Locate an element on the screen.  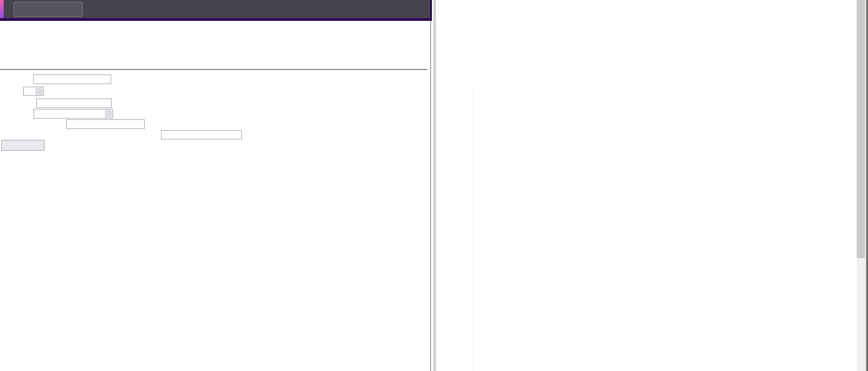
scrollbar-down-button is located at coordinates (861, 367).